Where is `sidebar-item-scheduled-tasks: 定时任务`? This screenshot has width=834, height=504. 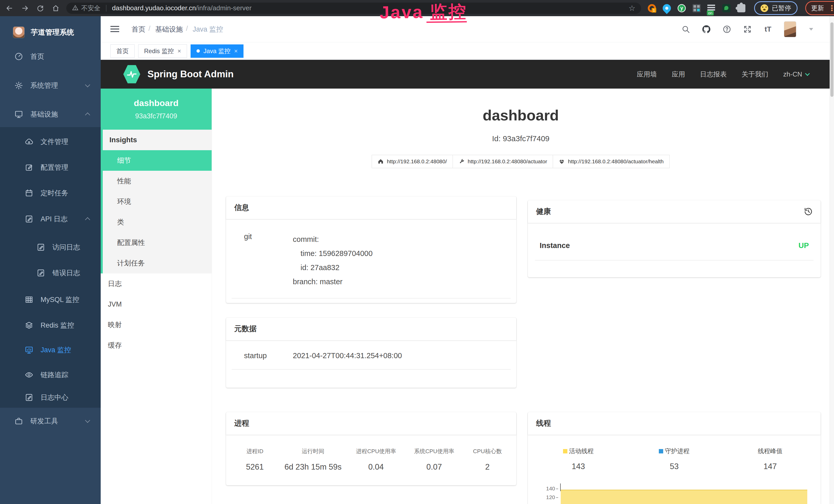
sidebar-item-scheduled-tasks: 定时任务 is located at coordinates (50, 193).